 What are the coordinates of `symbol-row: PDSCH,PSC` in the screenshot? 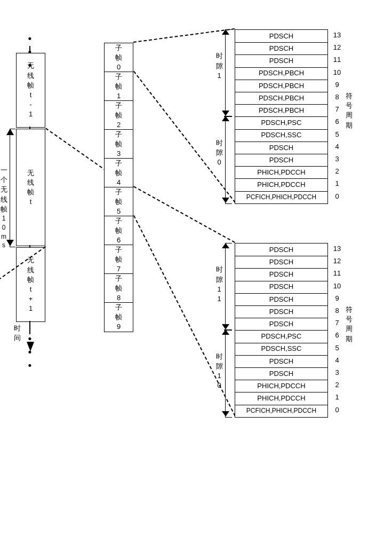 It's located at (282, 336).